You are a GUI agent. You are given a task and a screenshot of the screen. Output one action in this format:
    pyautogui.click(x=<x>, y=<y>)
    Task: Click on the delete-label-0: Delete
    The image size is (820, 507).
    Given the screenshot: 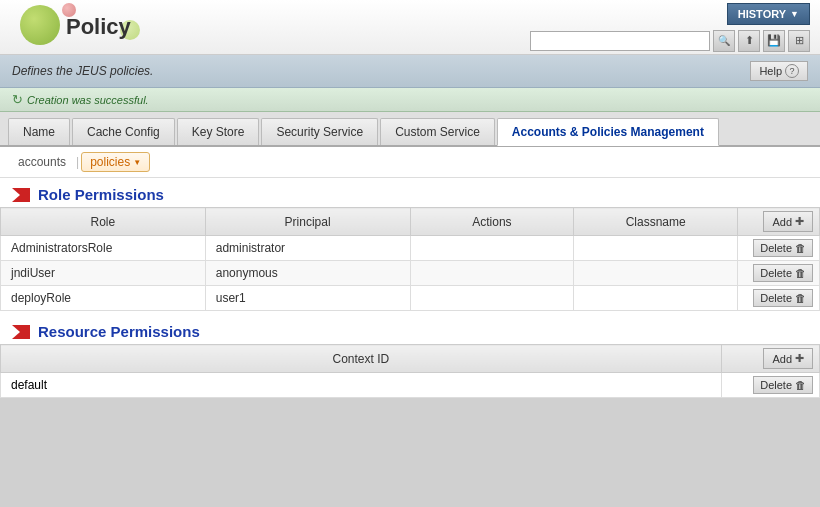 What is the action you would take?
    pyautogui.click(x=776, y=248)
    